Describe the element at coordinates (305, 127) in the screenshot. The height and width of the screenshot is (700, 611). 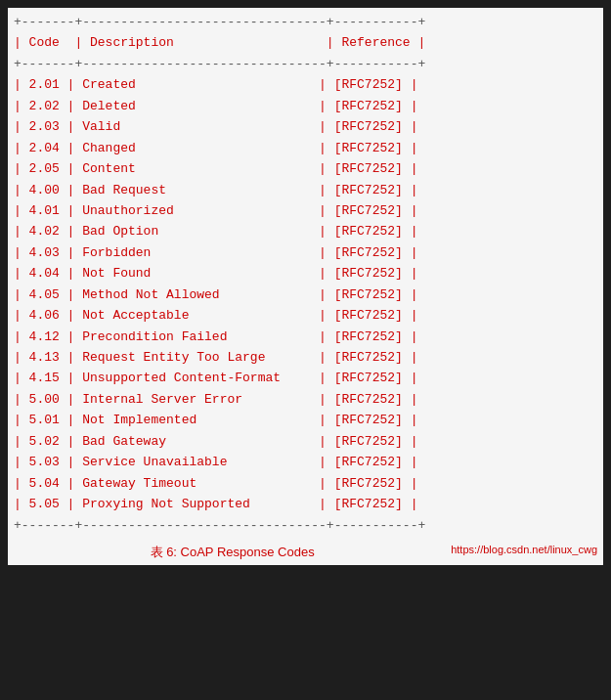
I see `table-row: | 2.03 | Valid | [RFC7252] |` at that location.